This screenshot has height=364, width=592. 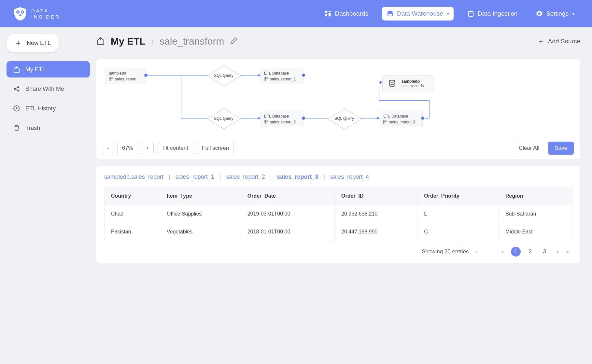 What do you see at coordinates (101, 41) in the screenshot?
I see `home-icon` at bounding box center [101, 41].